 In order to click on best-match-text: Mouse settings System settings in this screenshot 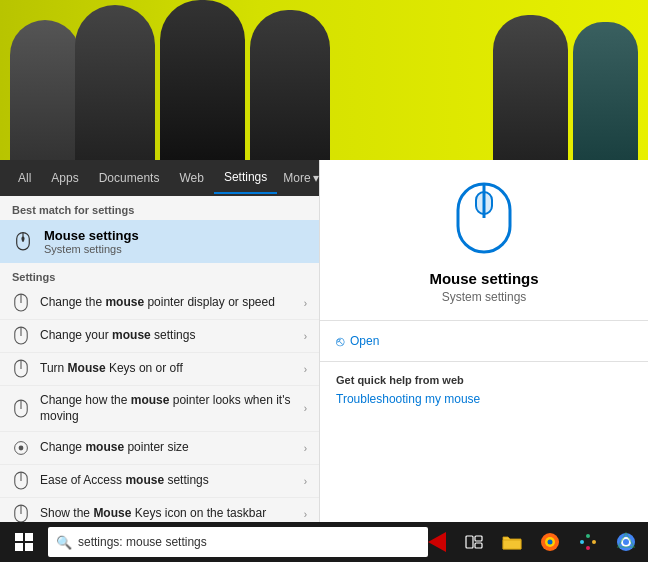, I will do `click(92, 242)`.